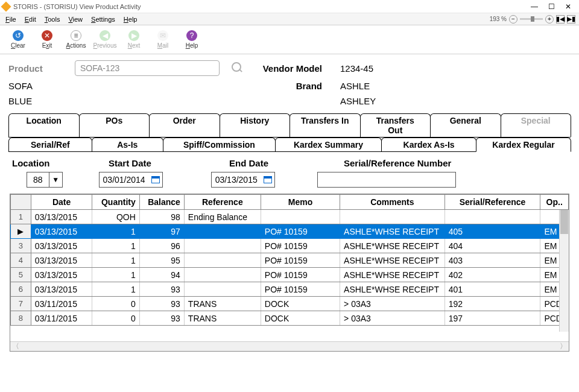  What do you see at coordinates (21, 289) in the screenshot?
I see `row-number: 6` at bounding box center [21, 289].